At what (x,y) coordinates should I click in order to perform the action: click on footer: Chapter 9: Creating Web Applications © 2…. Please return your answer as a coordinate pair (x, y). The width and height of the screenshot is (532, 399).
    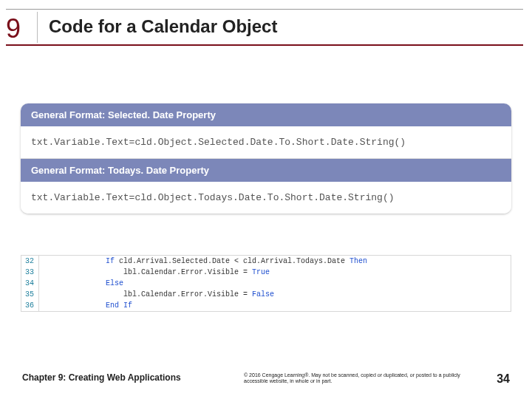
    Looking at the image, I should click on (266, 379).